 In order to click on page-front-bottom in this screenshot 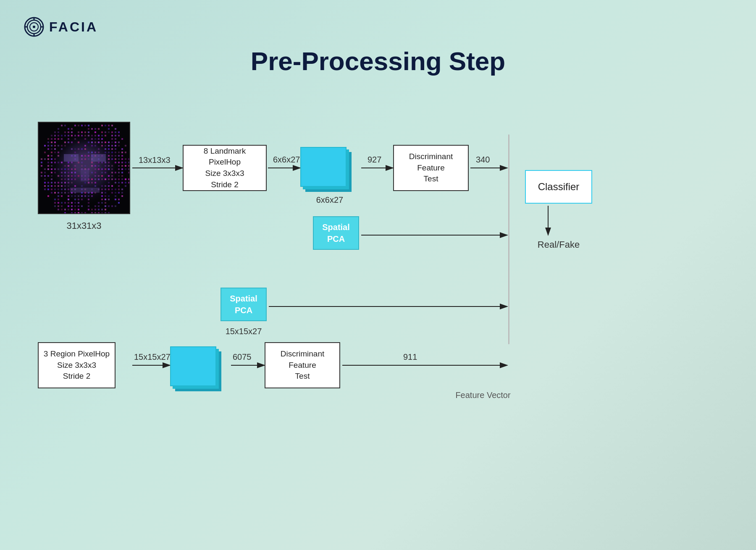, I will do `click(193, 366)`.